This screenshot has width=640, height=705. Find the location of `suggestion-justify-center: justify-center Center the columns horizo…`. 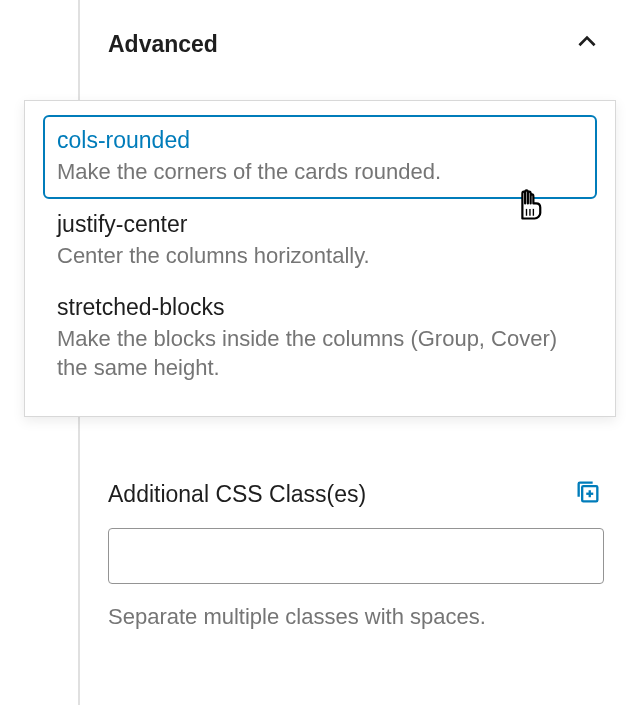

suggestion-justify-center: justify-center Center the columns horizo… is located at coordinates (320, 241).